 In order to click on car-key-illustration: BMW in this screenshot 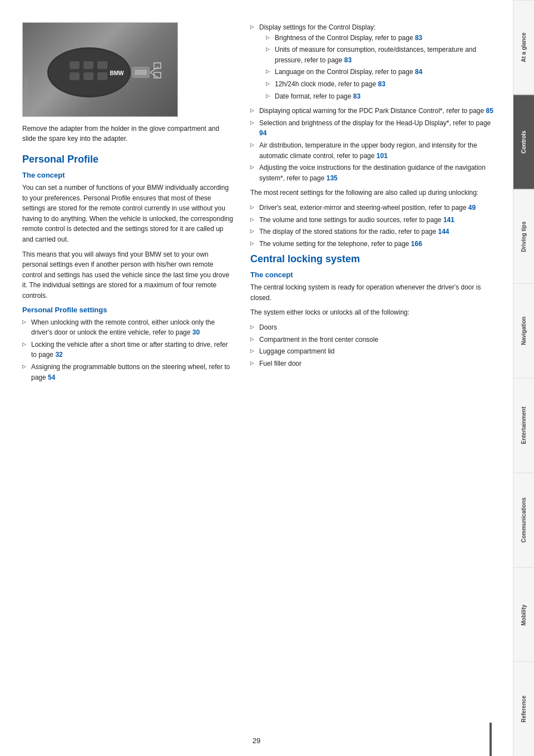, I will do `click(100, 70)`.